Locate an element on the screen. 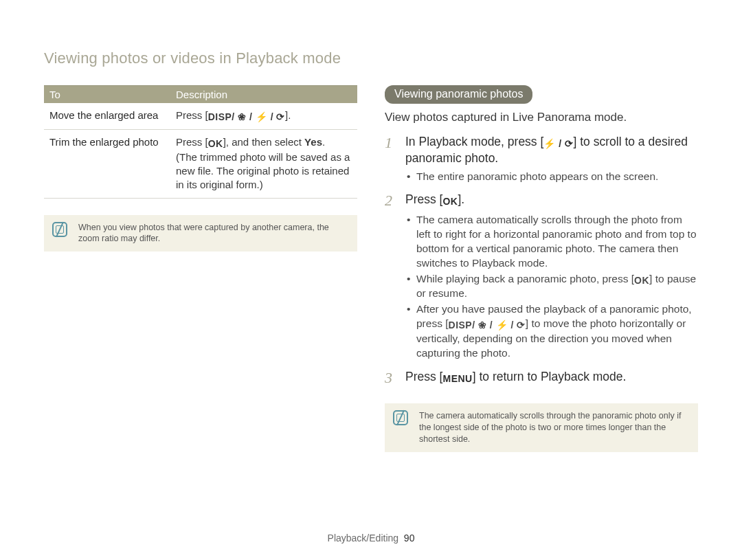 The height and width of the screenshot is (560, 742). menu-icon: MENU is located at coordinates (458, 379).